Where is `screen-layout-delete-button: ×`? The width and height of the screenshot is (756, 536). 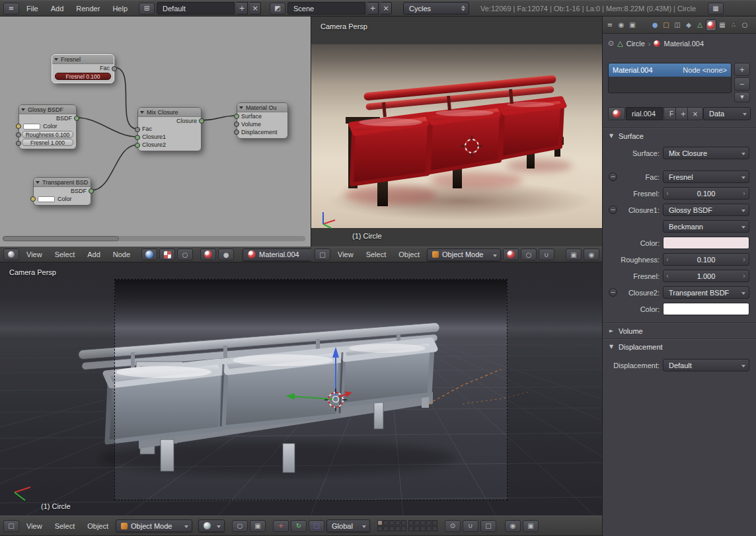 screen-layout-delete-button: × is located at coordinates (255, 8).